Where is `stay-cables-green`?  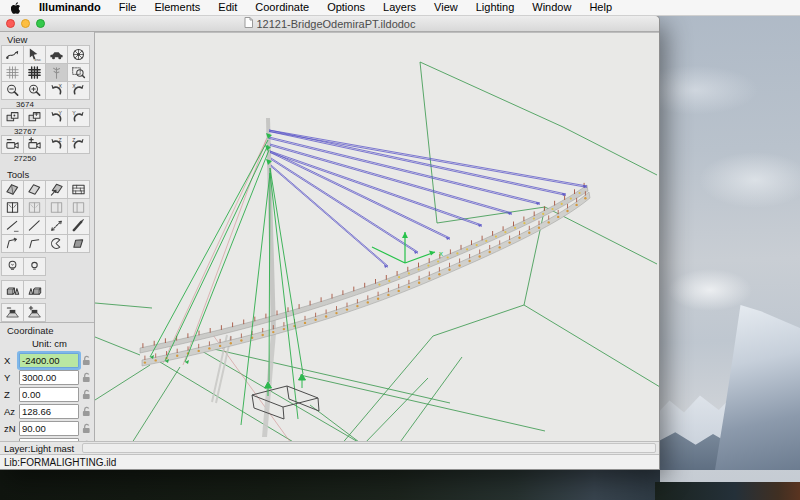 stay-cables-green is located at coordinates (226, 282).